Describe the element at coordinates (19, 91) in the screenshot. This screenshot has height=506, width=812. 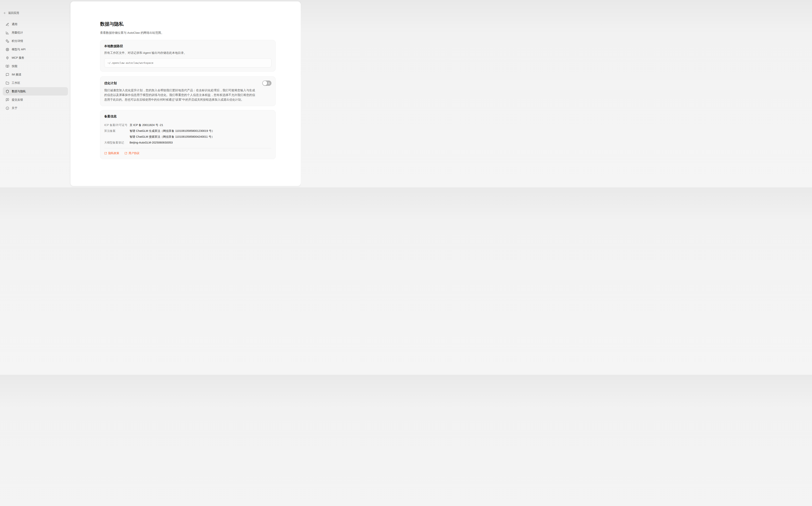
I see `sidebar-item-label: 数据与隐私` at that location.